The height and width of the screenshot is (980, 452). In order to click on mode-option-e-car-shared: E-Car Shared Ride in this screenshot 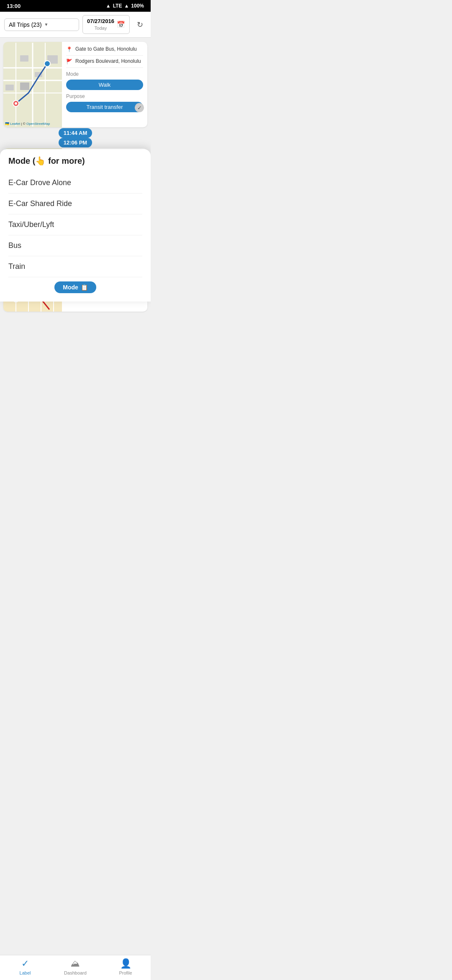, I will do `click(75, 204)`.